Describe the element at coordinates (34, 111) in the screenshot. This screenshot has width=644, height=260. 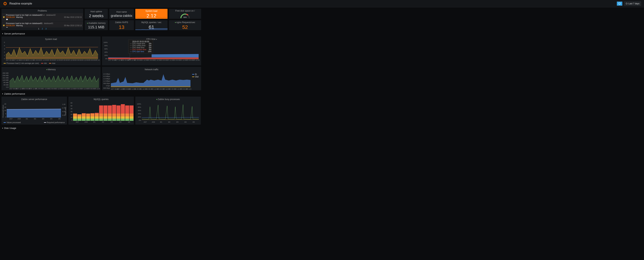
I see `chart-zabbix-server: Zabbix server performance Processed valu…` at that location.